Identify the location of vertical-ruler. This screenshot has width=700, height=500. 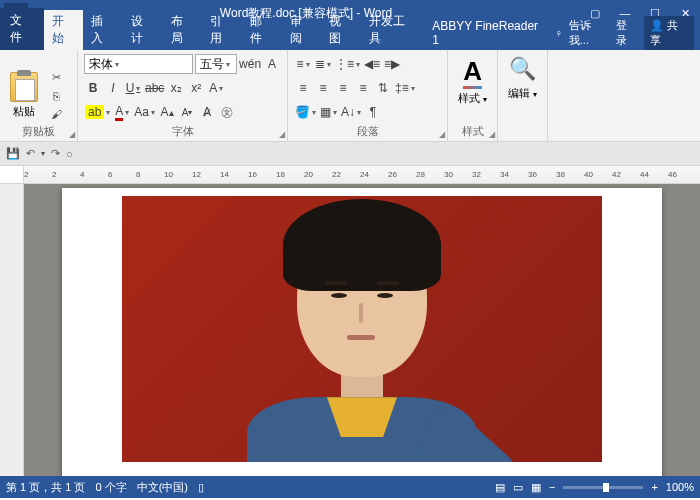
(12, 330).